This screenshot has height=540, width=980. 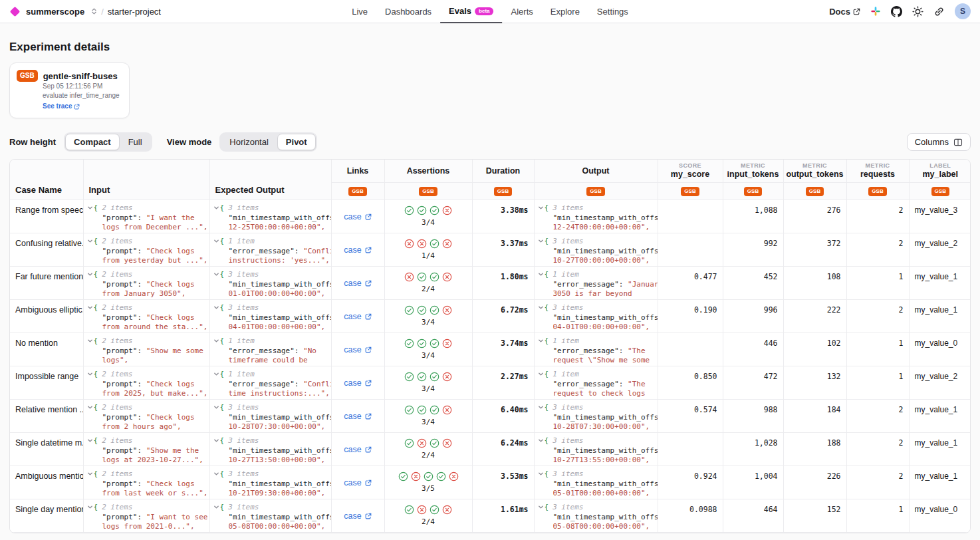 I want to click on org-selector-chevrons-icon, so click(x=94, y=11).